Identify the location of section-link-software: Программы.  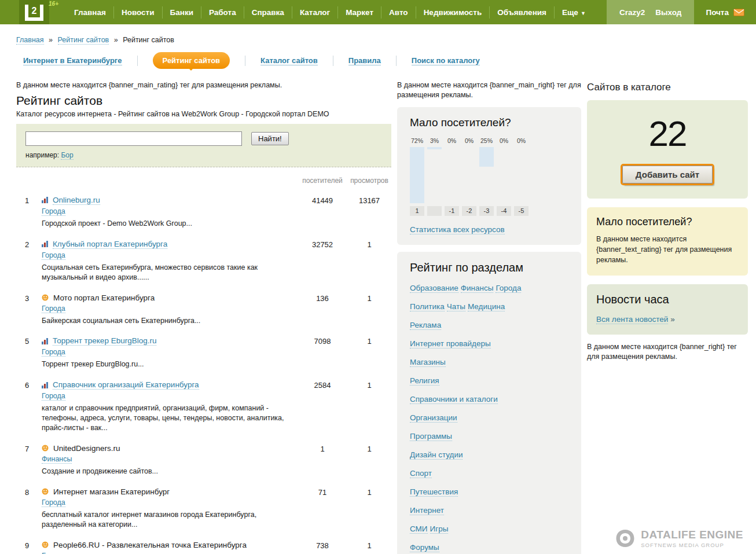
(431, 436).